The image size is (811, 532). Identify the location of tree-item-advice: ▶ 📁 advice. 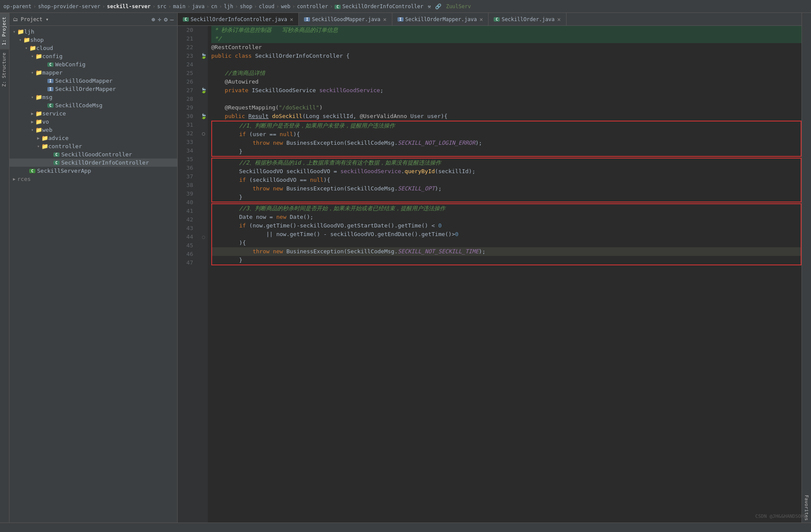
(93, 138).